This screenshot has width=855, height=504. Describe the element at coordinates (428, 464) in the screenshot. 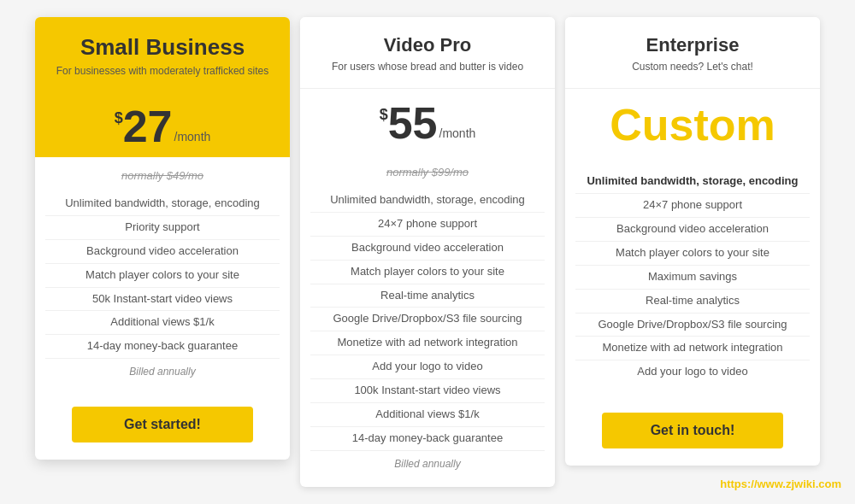

I see `billed-annually-video-pro: Billed annually` at that location.